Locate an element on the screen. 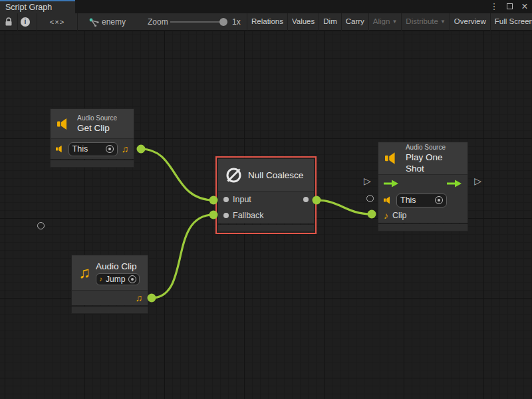 The width and height of the screenshot is (532, 399). node-header: ♫ Audio Clip ♪ Jump is located at coordinates (110, 273).